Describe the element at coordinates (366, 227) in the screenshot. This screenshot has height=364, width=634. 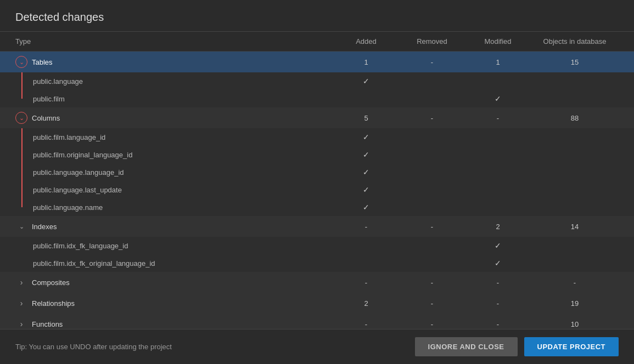
I see `added-indexes: -` at that location.